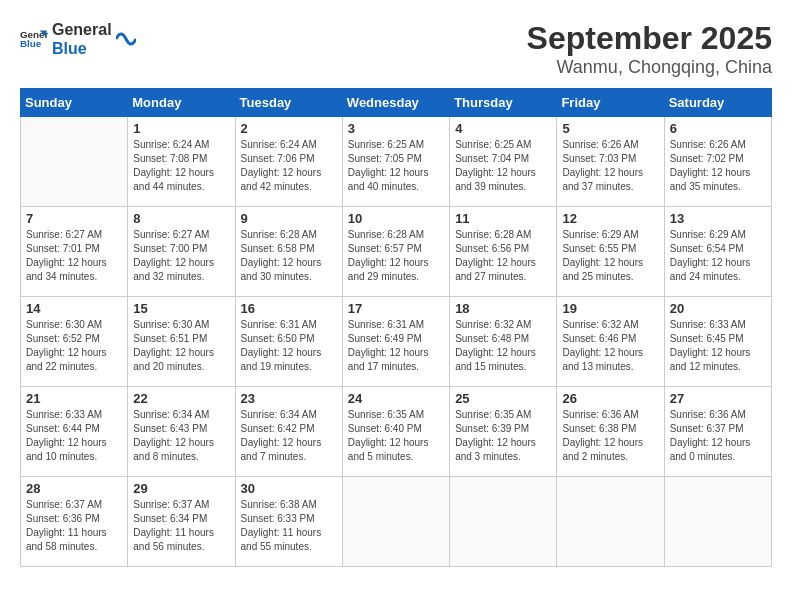  What do you see at coordinates (718, 103) in the screenshot?
I see `header-saturday: Saturday` at bounding box center [718, 103].